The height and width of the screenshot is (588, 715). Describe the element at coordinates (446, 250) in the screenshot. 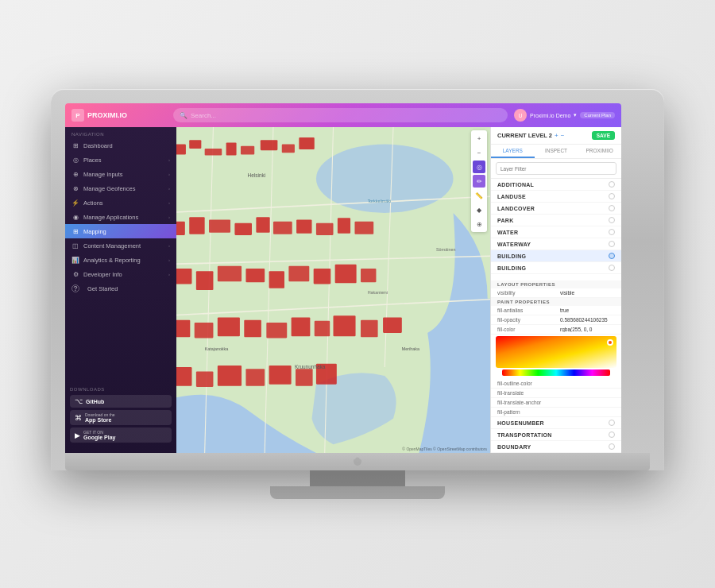

I see `svg-text: Sörnäinen` at that location.